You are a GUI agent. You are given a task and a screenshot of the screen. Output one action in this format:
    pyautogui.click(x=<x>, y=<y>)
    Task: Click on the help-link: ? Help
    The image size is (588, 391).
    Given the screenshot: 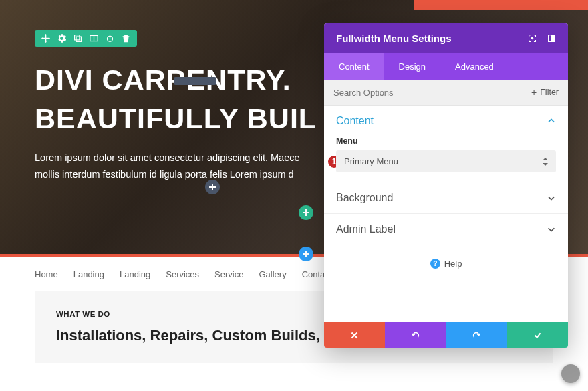 What is the action you would take?
    pyautogui.click(x=446, y=263)
    